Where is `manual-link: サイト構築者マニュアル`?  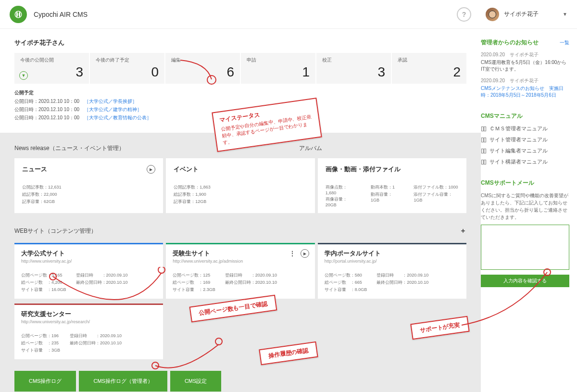 manual-link: サイト構築者マニュアル is located at coordinates (525, 162).